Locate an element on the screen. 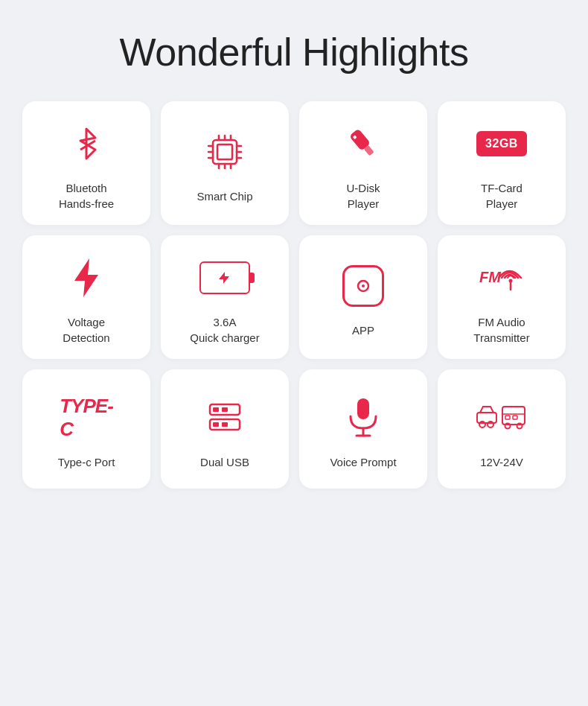 The height and width of the screenshot is (706, 588). typec-label: Type-c Port is located at coordinates (86, 462).